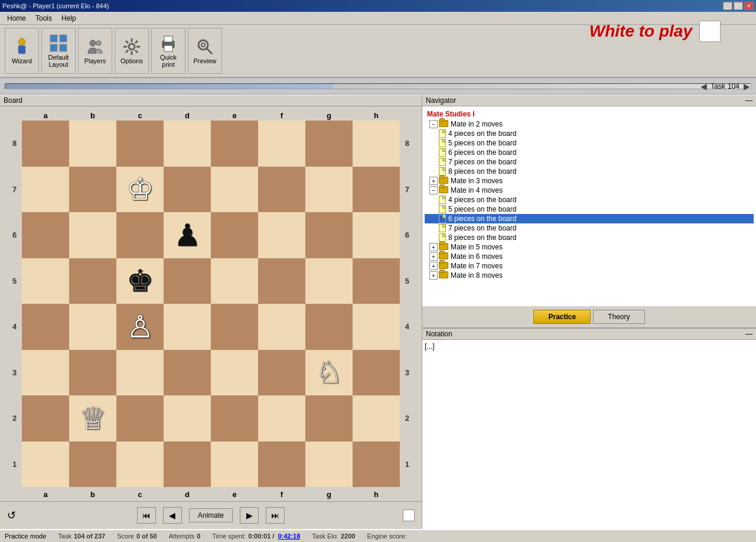 The image size is (756, 542). I want to click on cell-e4, so click(234, 327).